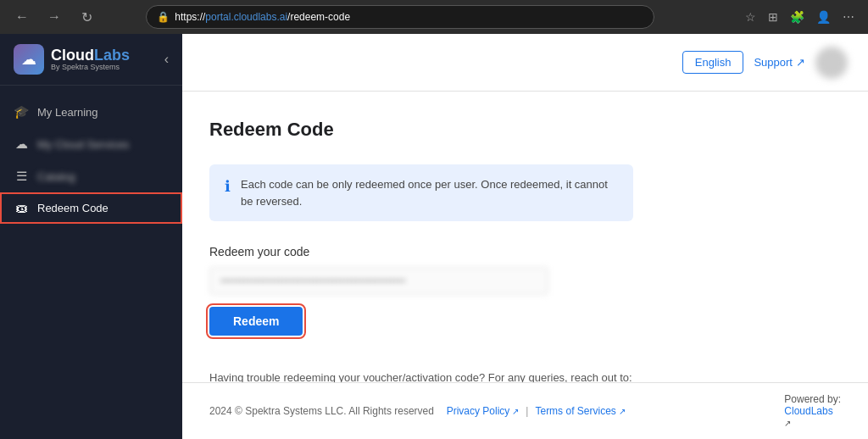 The image size is (868, 439). Describe the element at coordinates (824, 17) in the screenshot. I see `profile-button: 👤` at that location.